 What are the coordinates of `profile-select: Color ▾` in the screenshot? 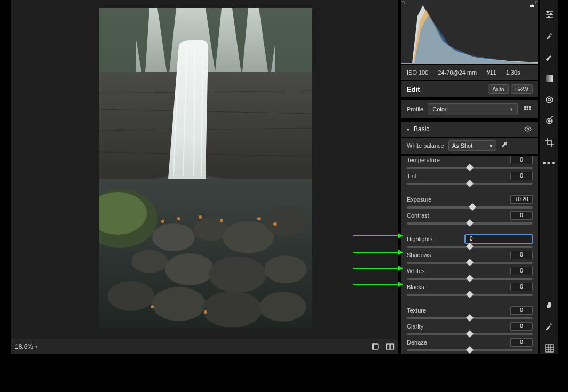 It's located at (473, 109).